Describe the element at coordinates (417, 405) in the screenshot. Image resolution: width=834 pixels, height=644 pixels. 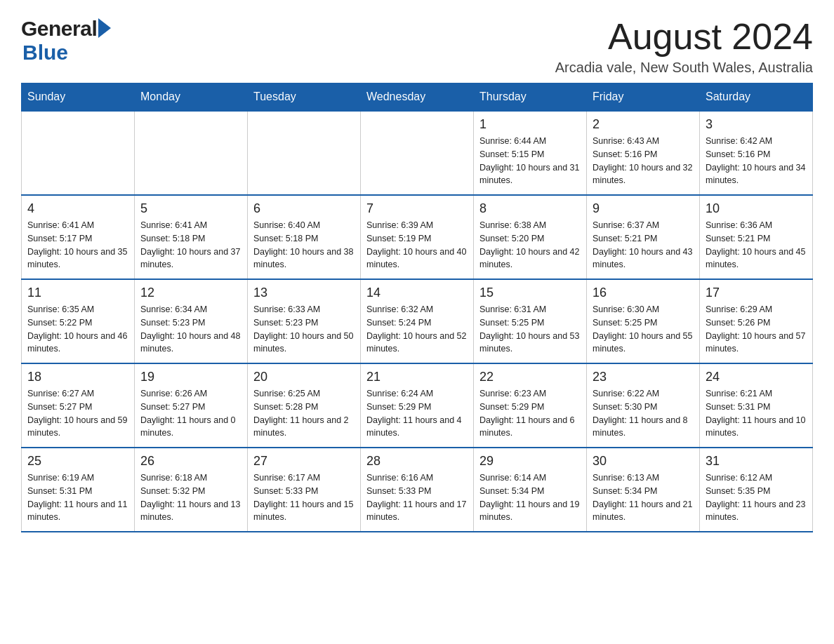
I see `table-row: 21Sunrise: 6:24 AMSunset: 5:29 PMDayligh…` at that location.